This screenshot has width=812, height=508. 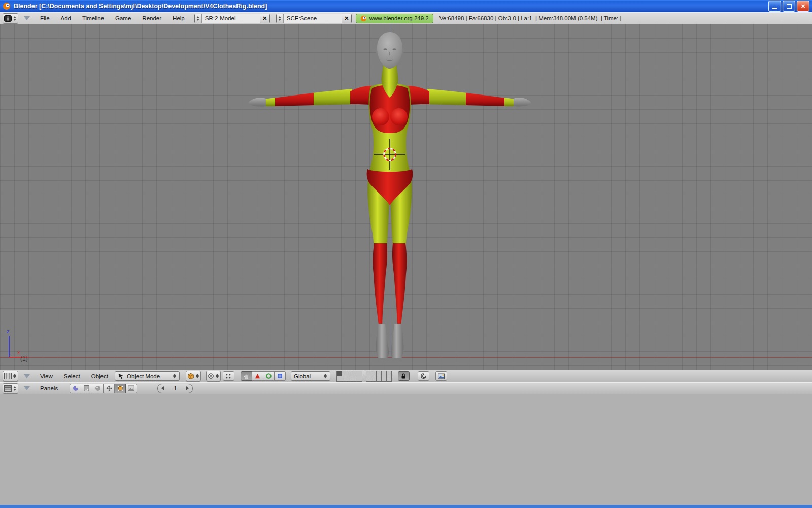 What do you see at coordinates (311, 376) in the screenshot?
I see `orientation-dropdown: Global` at bounding box center [311, 376].